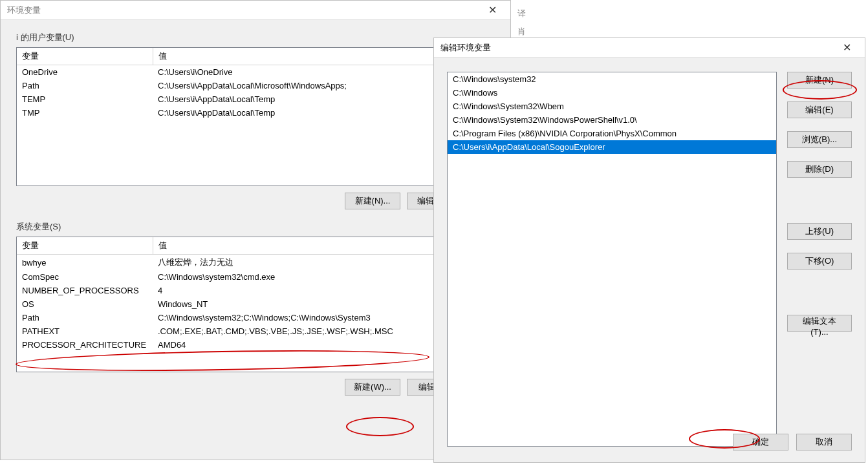 This screenshot has width=868, height=466. Describe the element at coordinates (819, 323) in the screenshot. I see `edit-text-button: 编辑文本(T)...` at that location.